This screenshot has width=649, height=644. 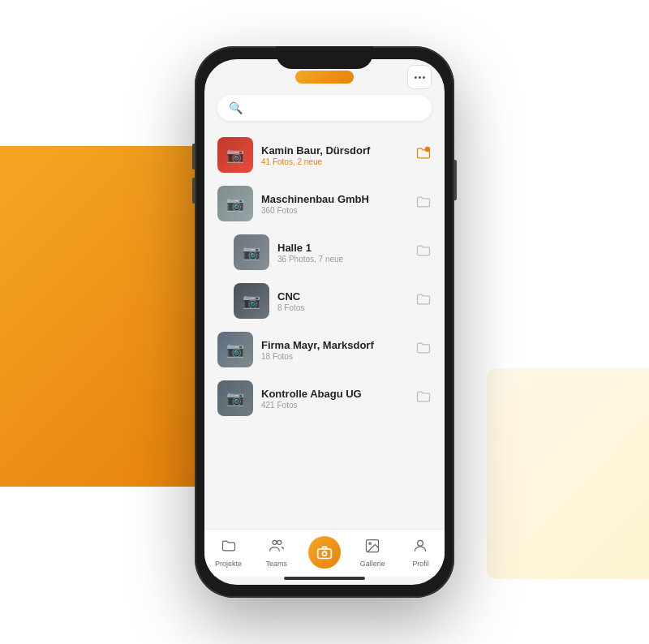 What do you see at coordinates (324, 108) in the screenshot?
I see `search-bar: 🔍` at bounding box center [324, 108].